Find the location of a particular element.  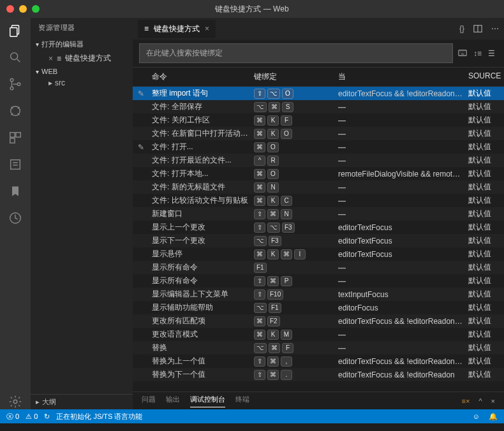

command-label: 显示悬停 is located at coordinates (203, 254).